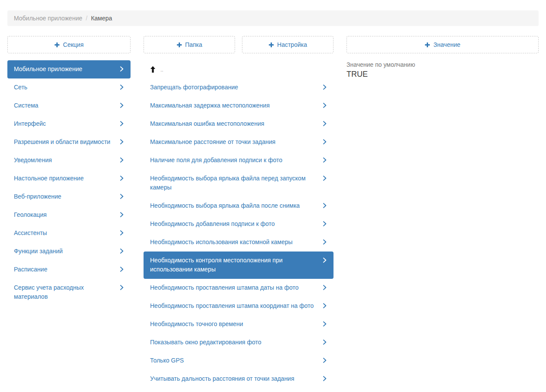 The height and width of the screenshot is (392, 546). Describe the element at coordinates (153, 69) in the screenshot. I see `arrow-up-icon` at that location.